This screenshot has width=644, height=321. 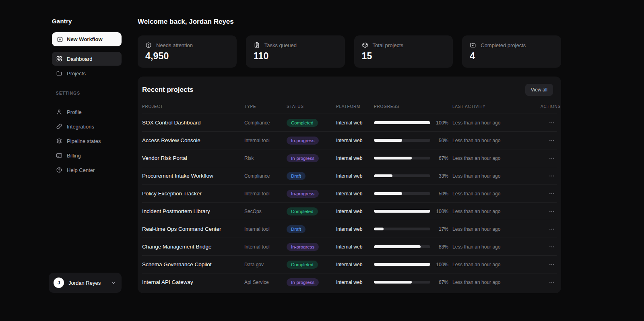 What do you see at coordinates (512, 52) in the screenshot?
I see `stat-card: Completed projects 4` at bounding box center [512, 52].